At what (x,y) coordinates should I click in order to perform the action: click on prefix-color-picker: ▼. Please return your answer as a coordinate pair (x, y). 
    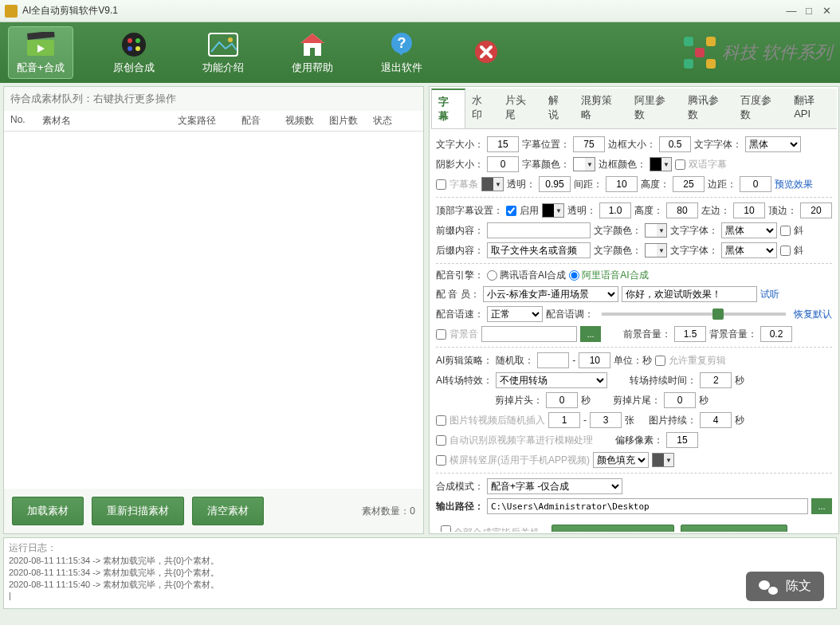
    Looking at the image, I should click on (656, 230).